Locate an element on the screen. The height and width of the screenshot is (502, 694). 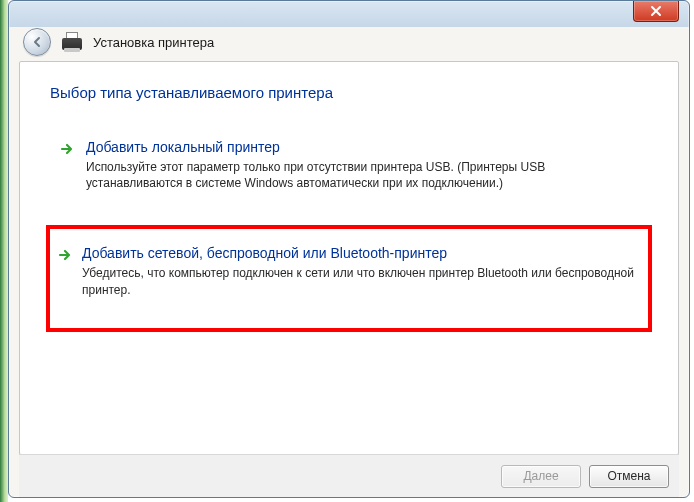
option-add-local-printer: Добавить локальный принтер Используйте э… is located at coordinates (349, 167).